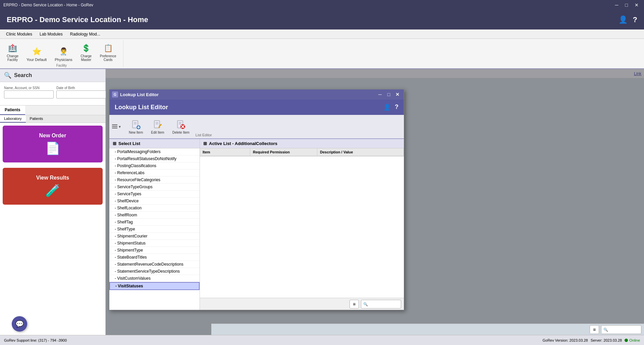 This screenshot has width=644, height=345. What do you see at coordinates (181, 133) in the screenshot?
I see `delete-item-label: Delete Item` at bounding box center [181, 133].